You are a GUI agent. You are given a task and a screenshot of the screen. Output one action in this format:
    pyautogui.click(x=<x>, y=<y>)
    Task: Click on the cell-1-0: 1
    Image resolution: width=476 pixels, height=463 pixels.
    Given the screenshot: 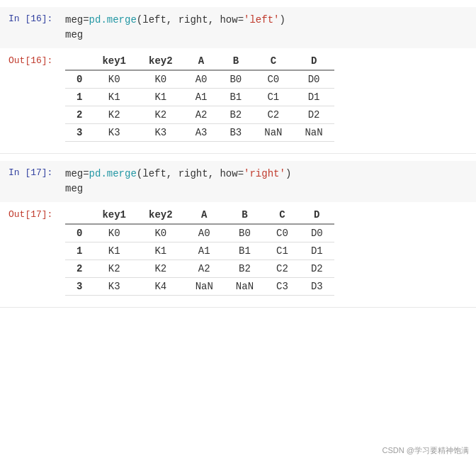 What is the action you would take?
    pyautogui.click(x=78, y=251)
    